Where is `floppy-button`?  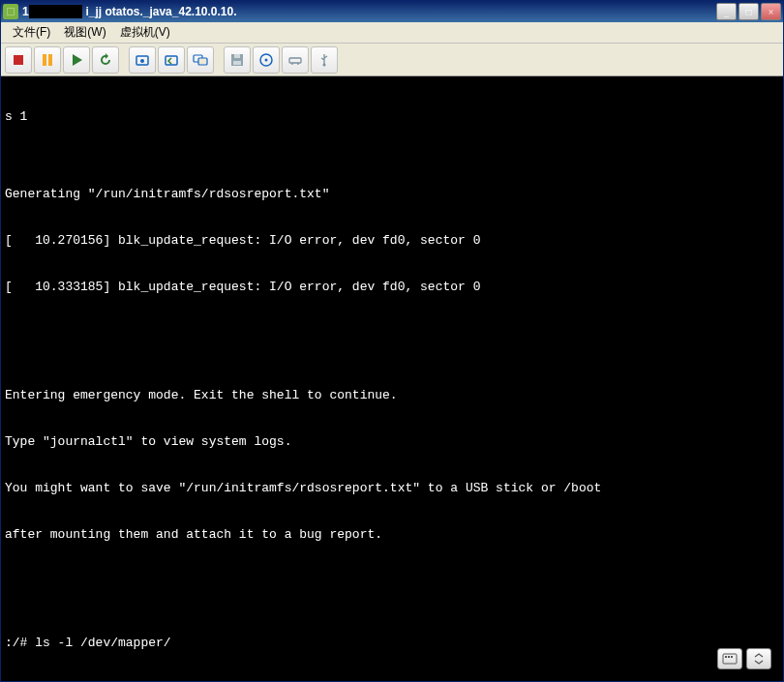
floppy-button is located at coordinates (237, 60).